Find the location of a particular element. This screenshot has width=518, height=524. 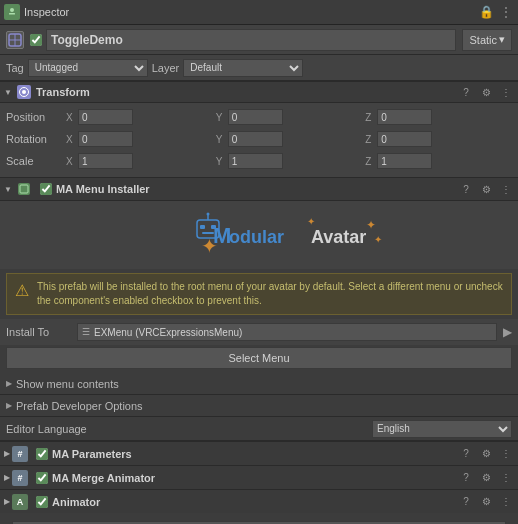

ma-settings-icon: ⚙ is located at coordinates (486, 189).